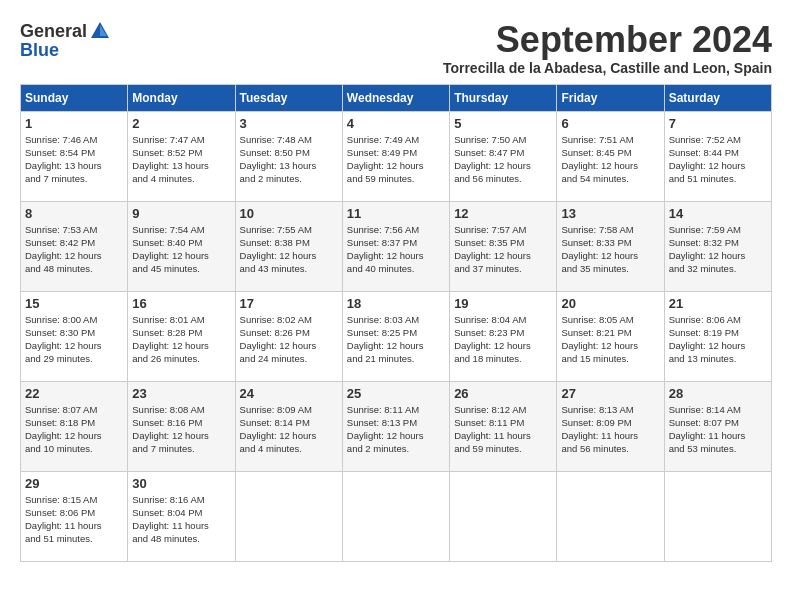 This screenshot has width=792, height=612. I want to click on calendar-week-4: 22Sunrise: 8:07 AM Sunset: 8:18 PM Dayli…, so click(396, 426).